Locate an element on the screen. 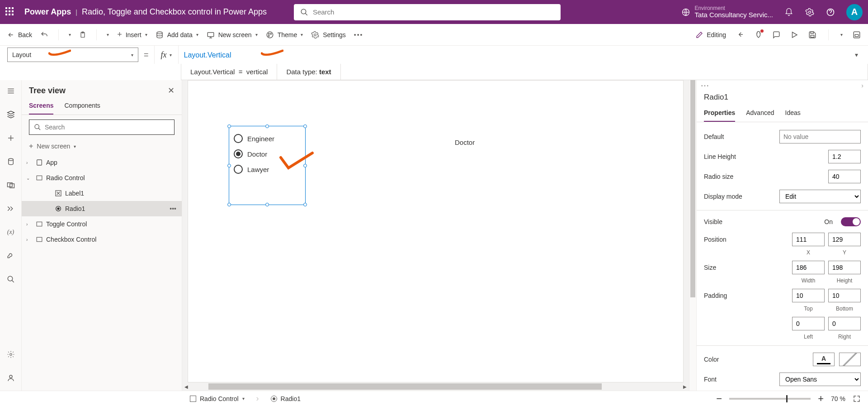 This screenshot has width=868, height=406. property-selector: Layout ▾ is located at coordinates (73, 55).